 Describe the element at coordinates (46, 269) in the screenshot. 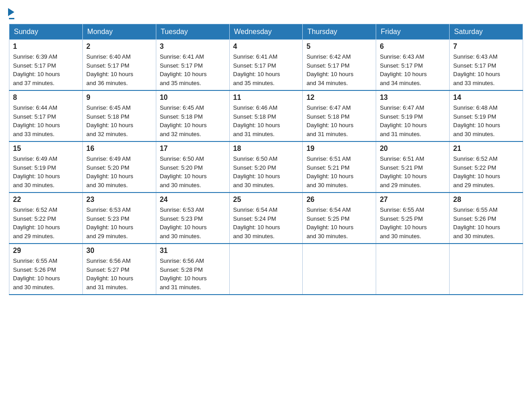

I see `calendar-cell: 29 Sunrise: 6:55 AMSunset: 5:26 PMDaylig…` at that location.